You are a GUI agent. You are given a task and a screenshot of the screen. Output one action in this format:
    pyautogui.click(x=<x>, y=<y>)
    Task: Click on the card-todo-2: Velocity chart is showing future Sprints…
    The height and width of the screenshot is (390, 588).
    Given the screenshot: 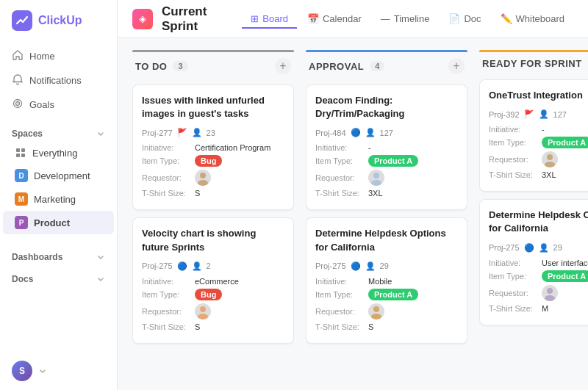 What is the action you would take?
    pyautogui.click(x=213, y=281)
    